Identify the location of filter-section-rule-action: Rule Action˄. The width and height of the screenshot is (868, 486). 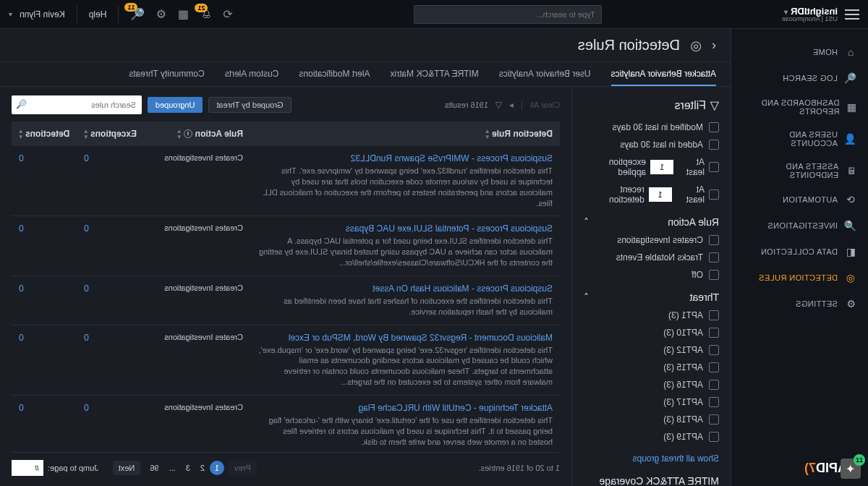
(651, 222).